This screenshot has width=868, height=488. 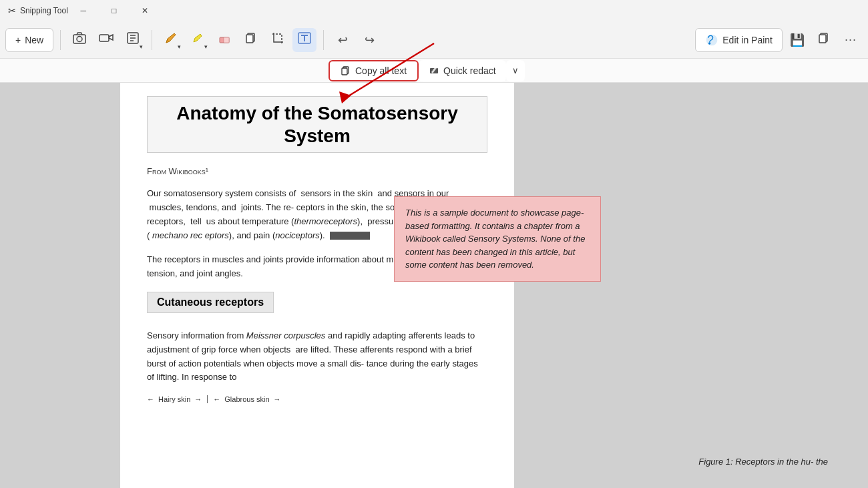 What do you see at coordinates (83, 11) in the screenshot?
I see `minimize-button: ─` at bounding box center [83, 11].